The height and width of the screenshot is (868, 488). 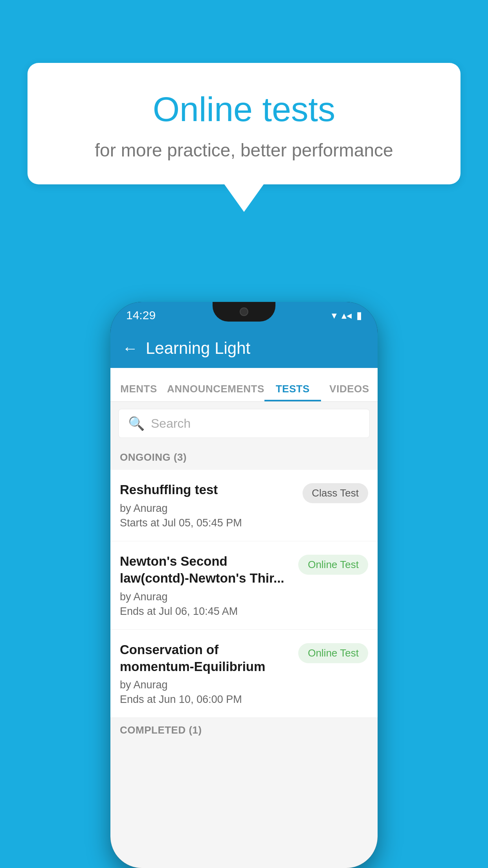 I want to click on test-name-3: Conservation of momentum-Equilibrium, so click(x=206, y=658).